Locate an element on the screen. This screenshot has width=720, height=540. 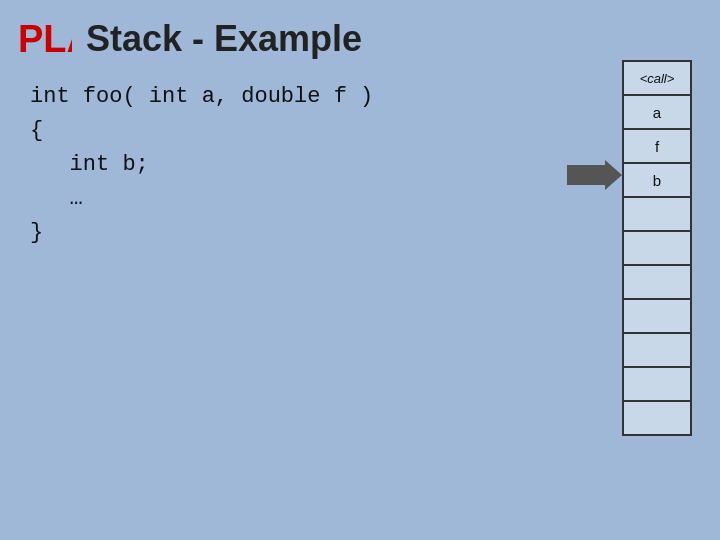
header: PLAB Stack - Example is located at coordinates (360, 35).